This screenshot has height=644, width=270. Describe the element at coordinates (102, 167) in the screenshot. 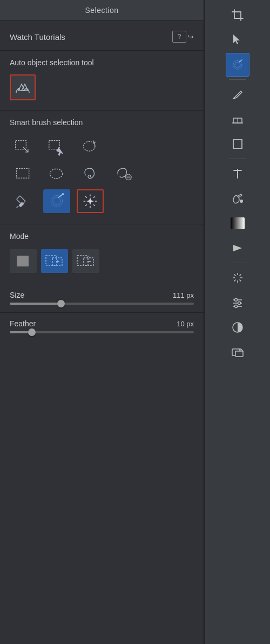

I see `smart-brush-section: Smart brush selection` at that location.